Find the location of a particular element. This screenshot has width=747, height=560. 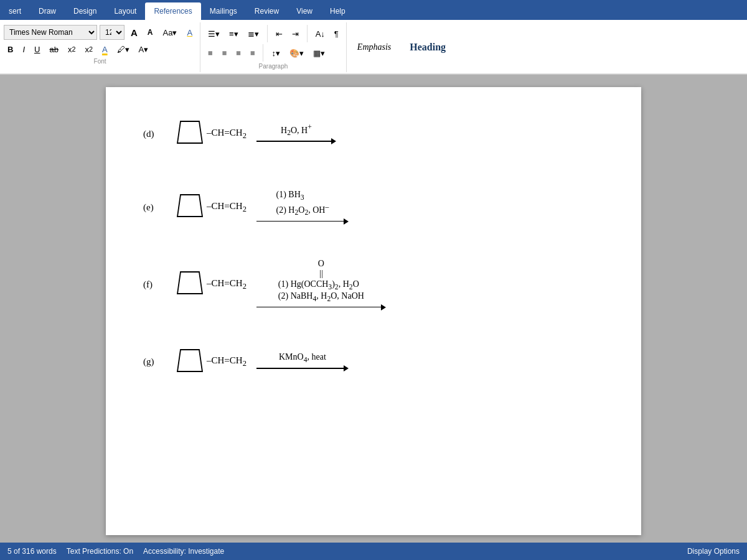

superscript-button: x2 is located at coordinates (88, 49).